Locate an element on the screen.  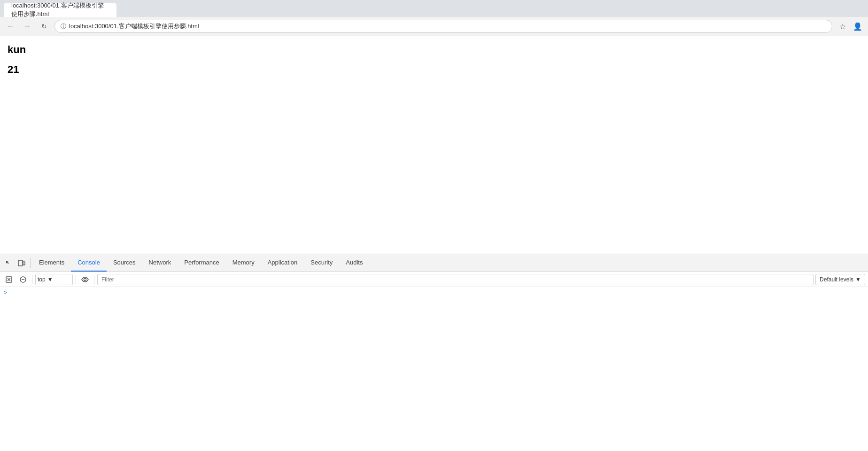
toolbar-separator is located at coordinates (30, 263).